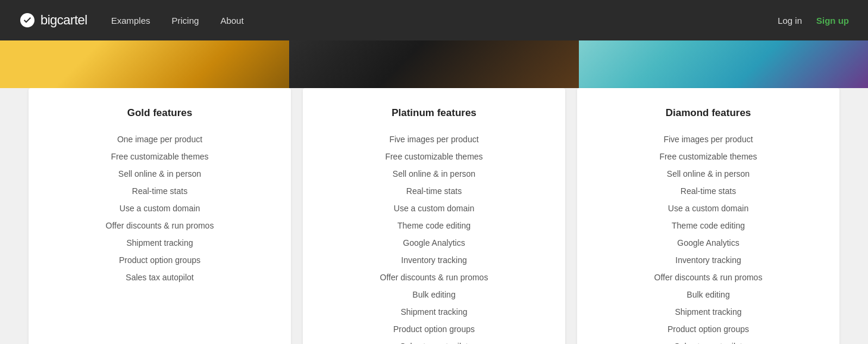  Describe the element at coordinates (131, 20) in the screenshot. I see `nav-examples: Examples` at that location.